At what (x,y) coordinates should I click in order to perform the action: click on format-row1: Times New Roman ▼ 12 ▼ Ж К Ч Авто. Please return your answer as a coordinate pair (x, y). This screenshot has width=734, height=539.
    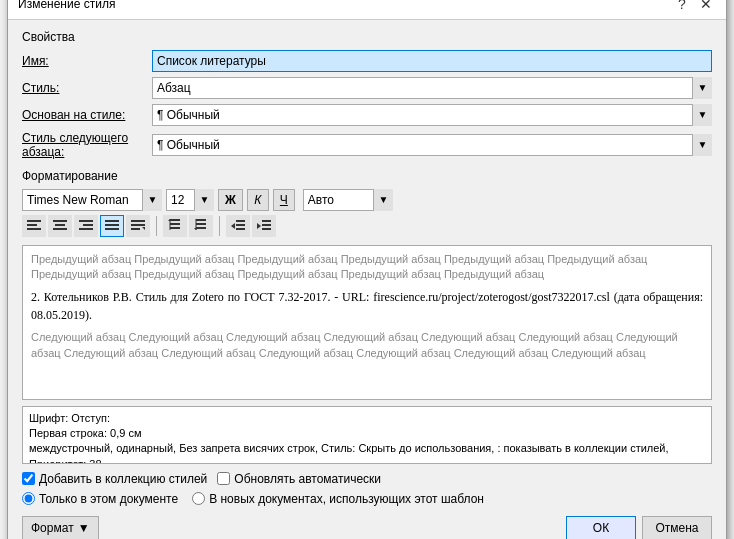
    Looking at the image, I should click on (367, 200).